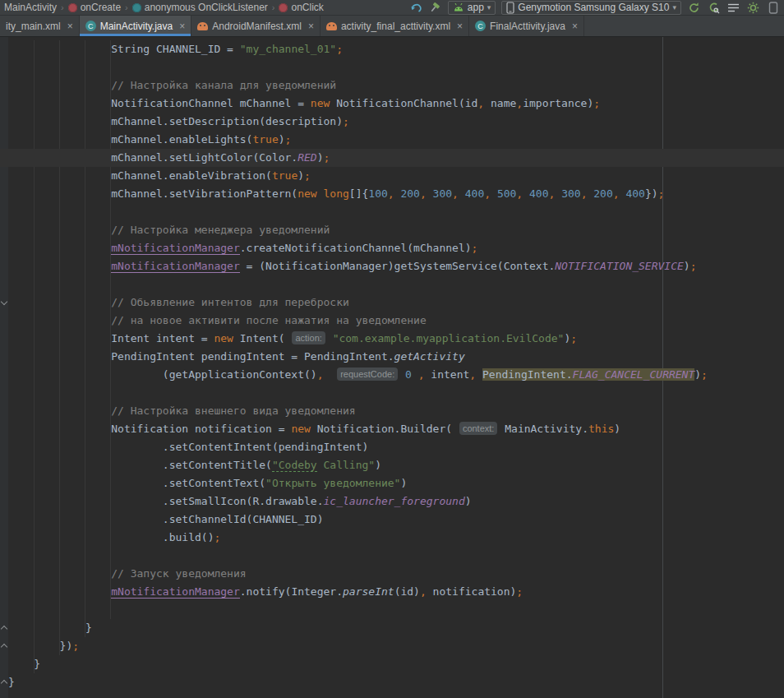 The image size is (784, 698). What do you see at coordinates (392, 574) in the screenshot?
I see `code-line: // Запуск уведомления` at bounding box center [392, 574].